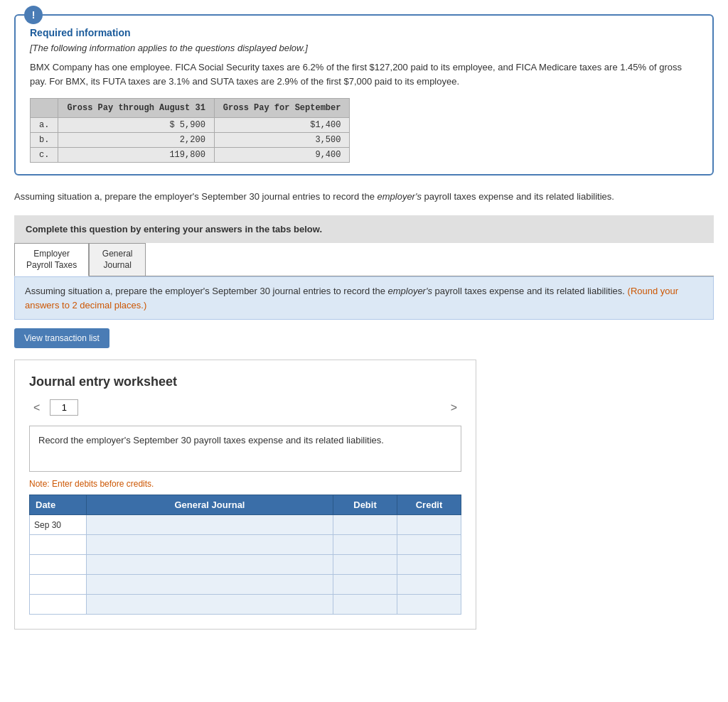  What do you see at coordinates (245, 449) in the screenshot?
I see `entry-description: Record the employer's September 30 payro…` at bounding box center [245, 449].